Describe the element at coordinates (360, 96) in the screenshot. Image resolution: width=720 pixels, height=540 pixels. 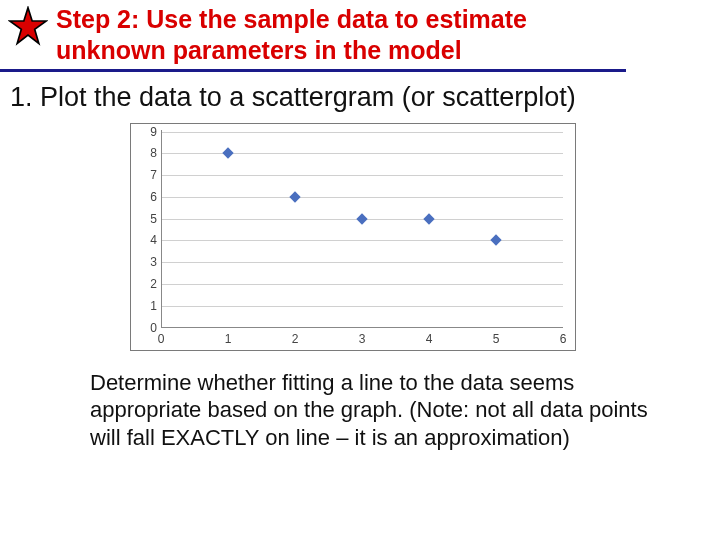
I see `list-item-1: 1. Plot the data to a scattergram (or sc…` at that location.